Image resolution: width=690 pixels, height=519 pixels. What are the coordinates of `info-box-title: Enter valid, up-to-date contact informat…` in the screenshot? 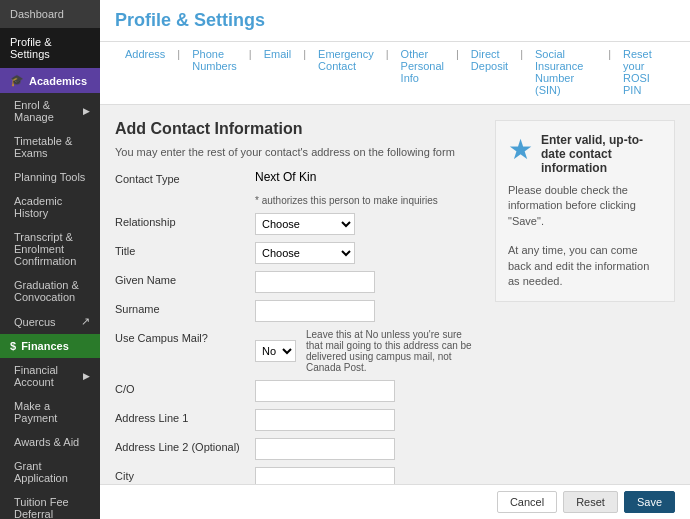 It's located at (602, 154).